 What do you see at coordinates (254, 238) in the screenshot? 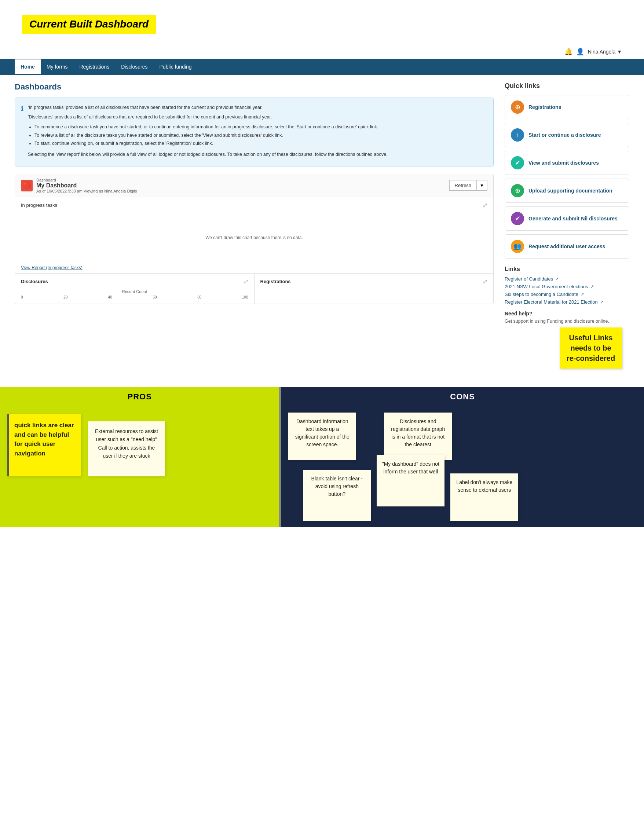
I see `chart-placeholder: We can't draw this chart because there i…` at bounding box center [254, 238].